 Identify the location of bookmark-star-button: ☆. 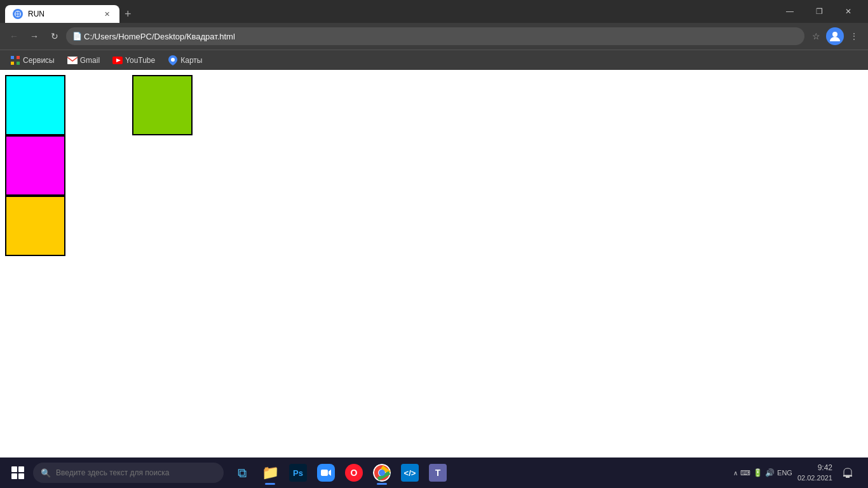
(816, 36).